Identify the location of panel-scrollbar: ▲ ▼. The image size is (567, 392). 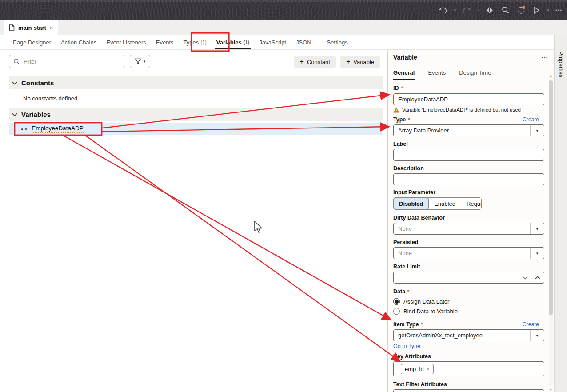
(551, 233).